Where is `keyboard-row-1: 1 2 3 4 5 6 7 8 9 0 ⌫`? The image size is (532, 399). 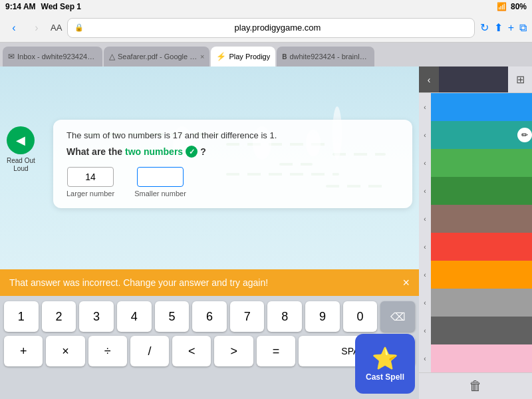
keyboard-row-1: 1 2 3 4 5 6 7 8 9 0 ⌫ is located at coordinates (209, 317).